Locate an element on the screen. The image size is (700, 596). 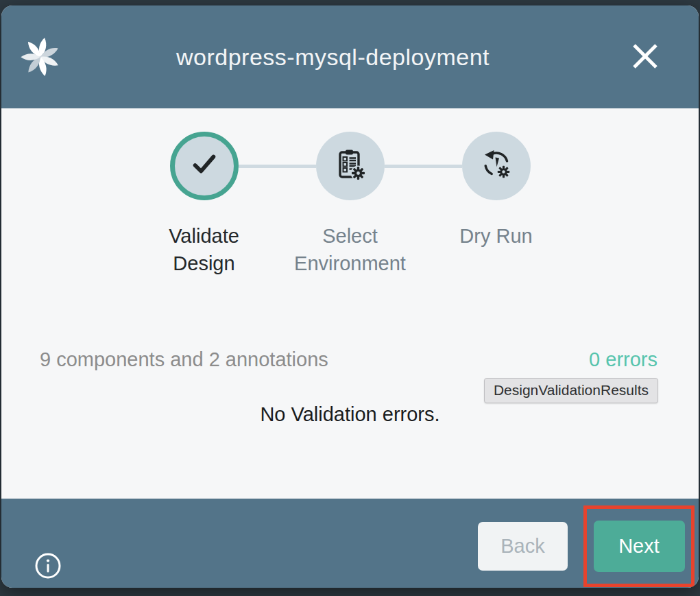
step-select-environment is located at coordinates (350, 166).